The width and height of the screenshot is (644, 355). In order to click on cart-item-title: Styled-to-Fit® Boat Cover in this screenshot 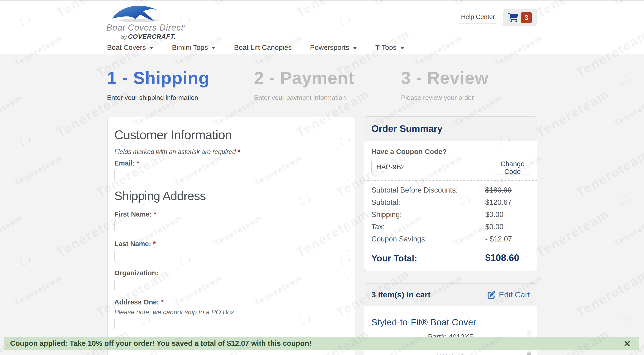, I will do `click(451, 322)`.